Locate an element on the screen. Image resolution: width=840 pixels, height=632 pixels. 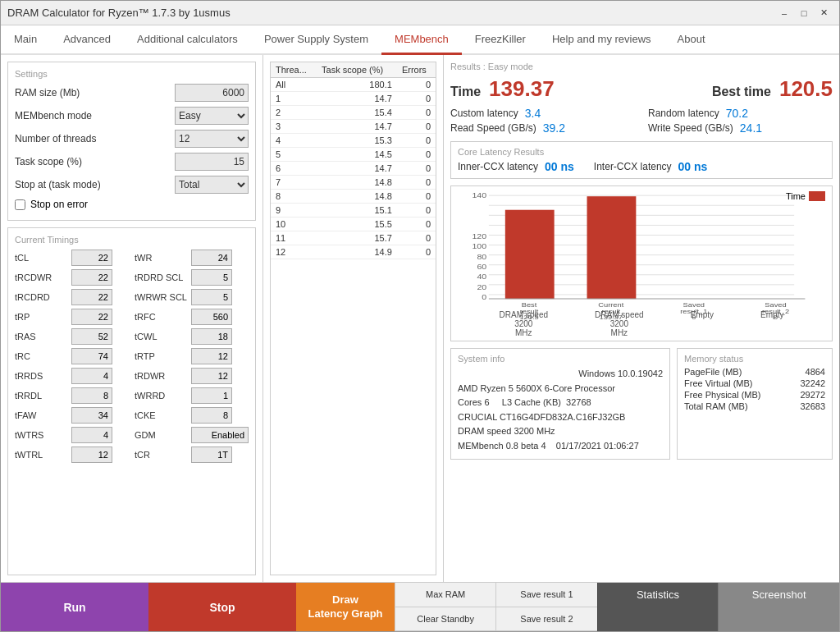
timing-tcl: tCL is located at coordinates (71, 258).